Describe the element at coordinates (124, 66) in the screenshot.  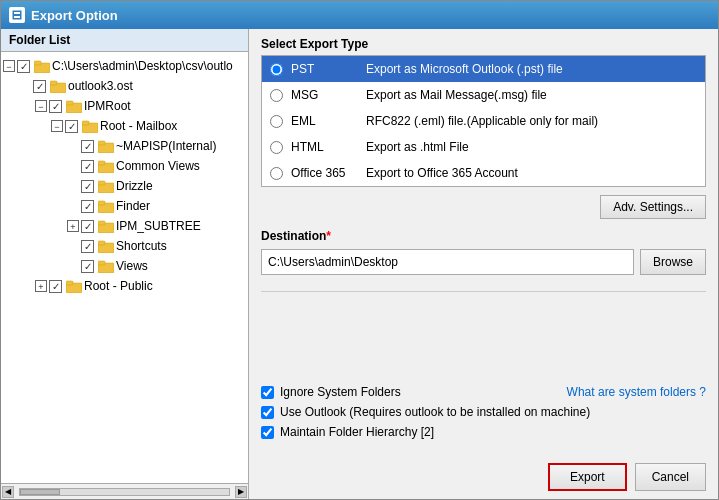
I see `tree-item-root-path: − C:\Users\admin\Desktop\csv\outlo` at that location.